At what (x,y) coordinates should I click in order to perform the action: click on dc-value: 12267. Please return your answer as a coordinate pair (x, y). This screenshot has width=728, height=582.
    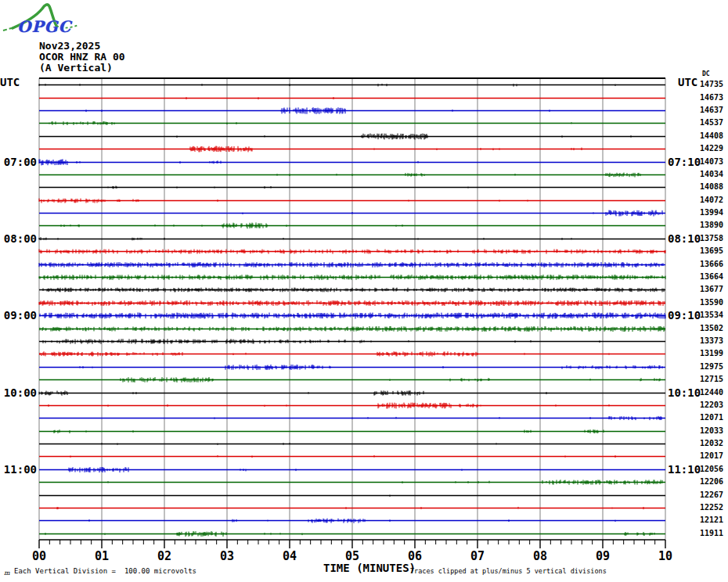
    Looking at the image, I should click on (712, 494).